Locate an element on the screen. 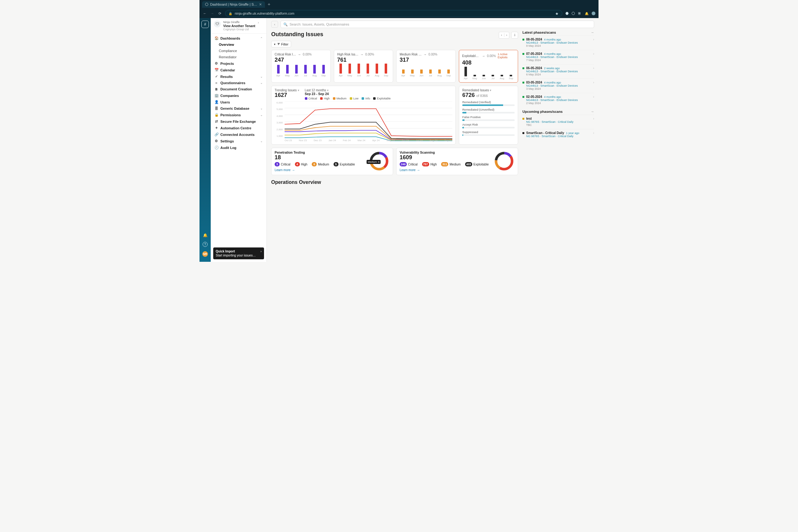  sidebar-item: ✦Automation Centre is located at coordinates (239, 128).